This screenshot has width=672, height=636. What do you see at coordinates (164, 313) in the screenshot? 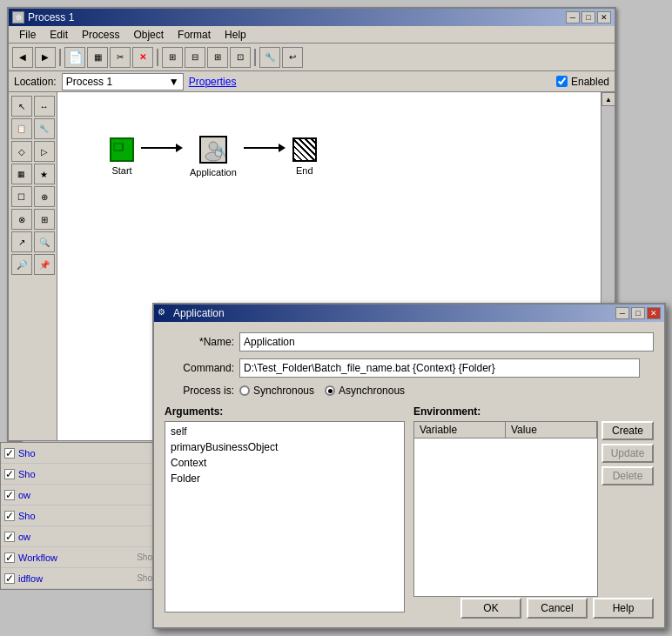
I see `dialog-icon: ⚙` at bounding box center [164, 313].